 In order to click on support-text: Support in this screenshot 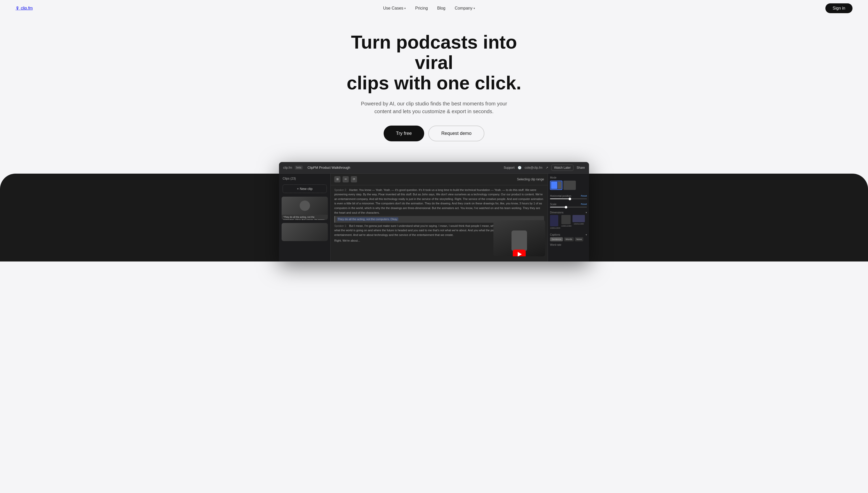, I will do `click(509, 168)`.